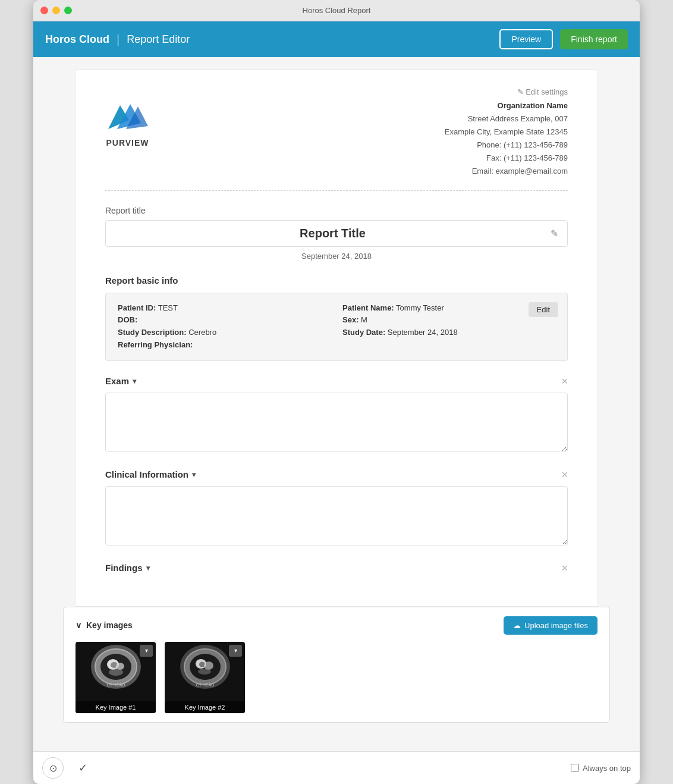 The image size is (673, 784). I want to click on patient-id-value: TEST, so click(168, 308).